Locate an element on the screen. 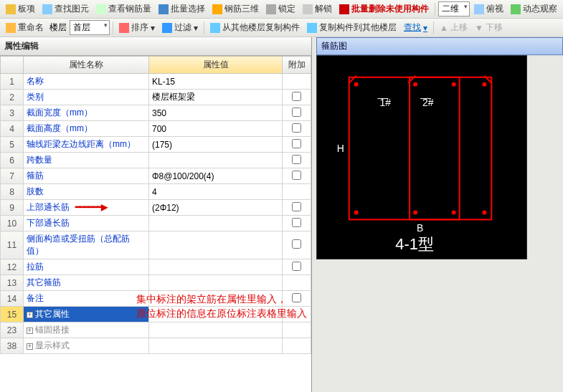 Image resolution: width=563 pixels, height=392 pixels. prop-value-cell: Φ8@100/200(4) is located at coordinates (216, 176).